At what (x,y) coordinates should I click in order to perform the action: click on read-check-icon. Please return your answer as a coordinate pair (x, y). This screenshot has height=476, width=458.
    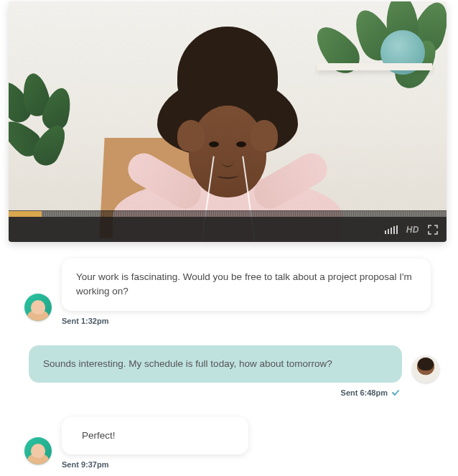
    Looking at the image, I should click on (397, 393).